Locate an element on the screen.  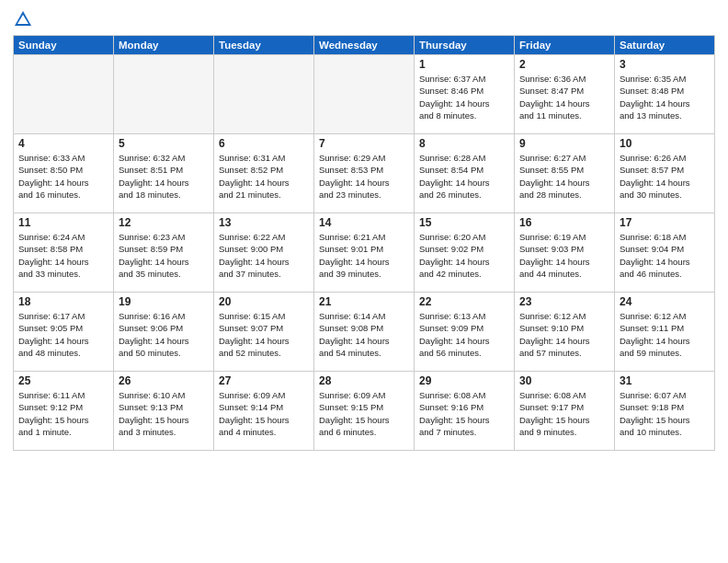
weekday-header-row: SundayMondayTuesdayWednesdayThursdayFrid… is located at coordinates (364, 46).